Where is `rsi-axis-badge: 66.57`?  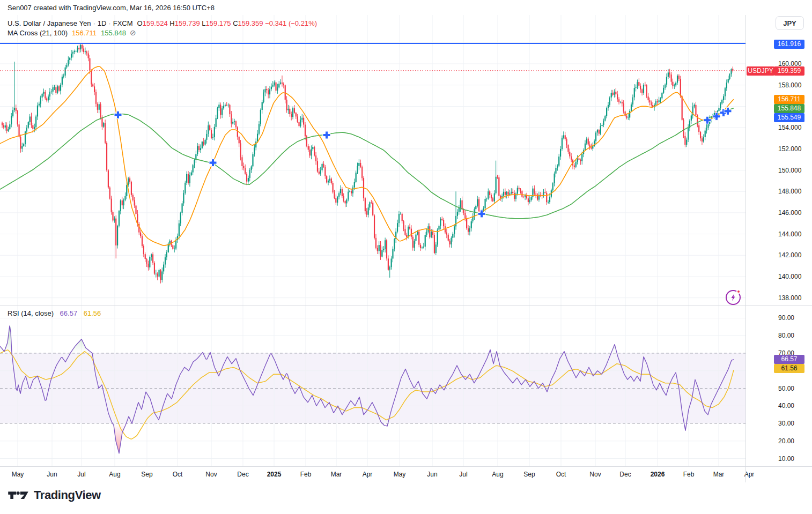 rsi-axis-badge: 66.57 is located at coordinates (789, 359).